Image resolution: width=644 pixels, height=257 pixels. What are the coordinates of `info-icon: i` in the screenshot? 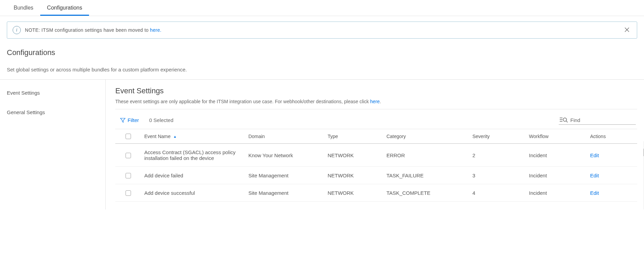 It's located at (17, 30).